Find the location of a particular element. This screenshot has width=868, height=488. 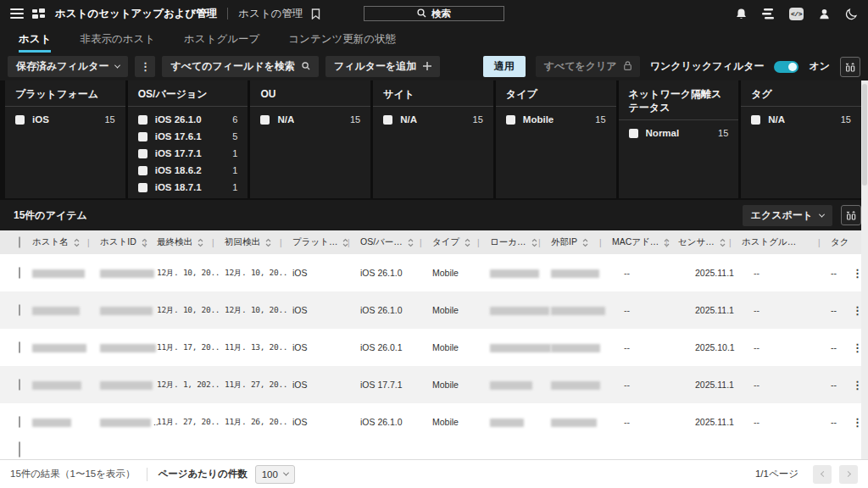

facet-option: Mobile 15 is located at coordinates (556, 119).